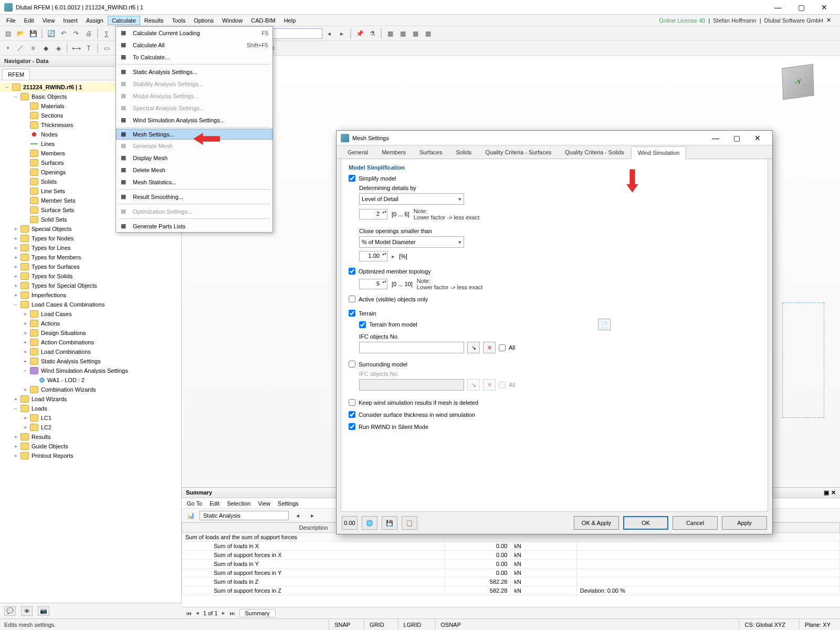 This screenshot has height=630, width=840. What do you see at coordinates (55, 267) in the screenshot?
I see `nav-types-item: Types for Surfaces` at bounding box center [55, 267].